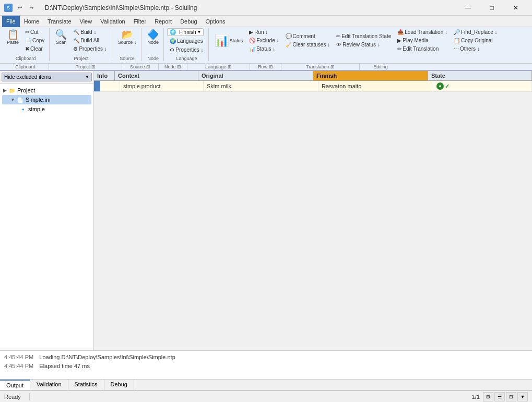 The height and width of the screenshot is (402, 532). What do you see at coordinates (475, 41) in the screenshot?
I see `find-copy-others-stack: 🔎 Find_Replace ↓ 📋 Copy Original ⋯ Other…` at bounding box center [475, 41].